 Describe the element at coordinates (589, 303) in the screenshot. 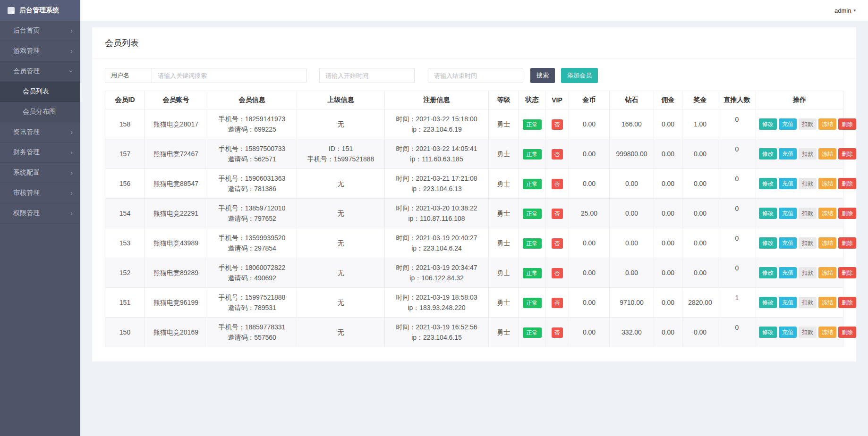

I see `gold-cell: 0.00` at that location.